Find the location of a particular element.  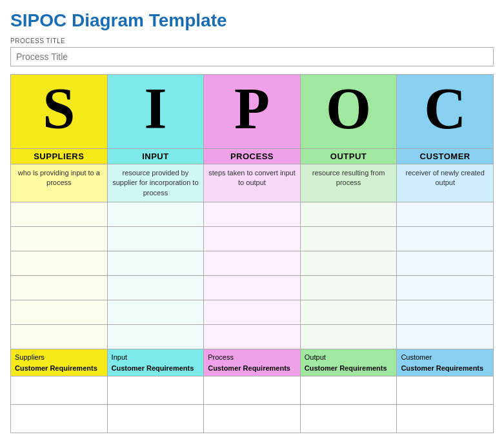

footer-main-s: Suppliers is located at coordinates (59, 357).